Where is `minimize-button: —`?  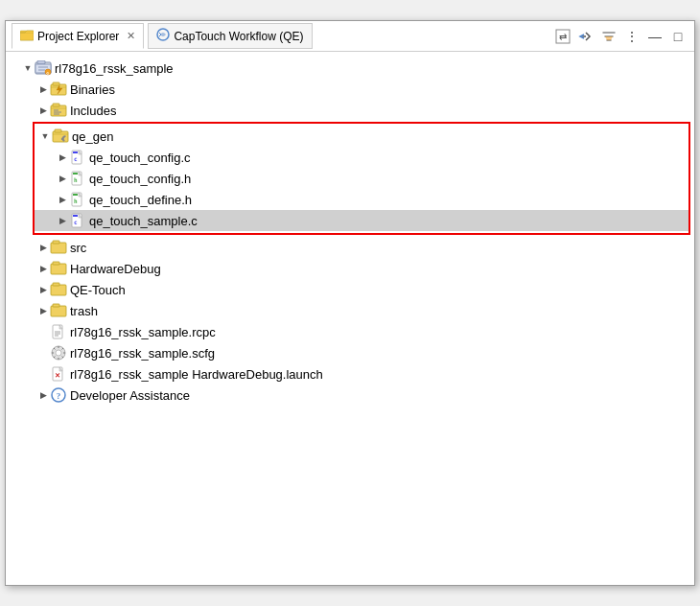
minimize-button: — is located at coordinates (655, 36).